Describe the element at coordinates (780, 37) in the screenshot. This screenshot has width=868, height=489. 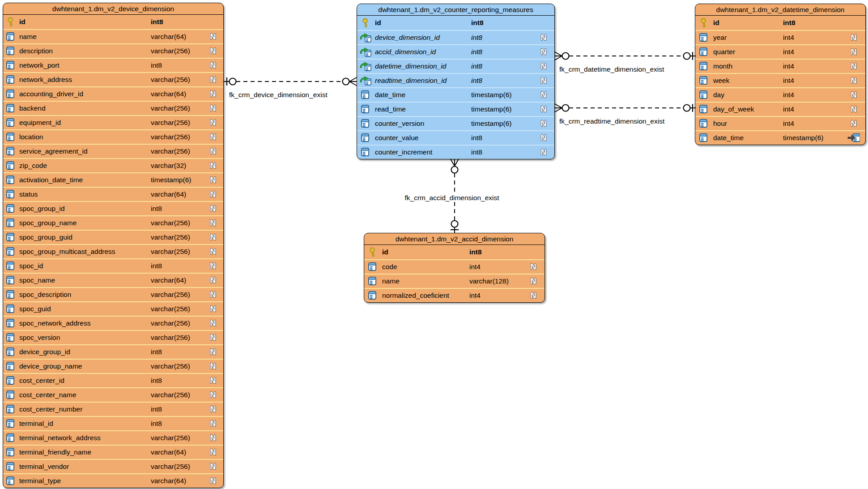
I see `column-row-year: yearint4NN` at that location.